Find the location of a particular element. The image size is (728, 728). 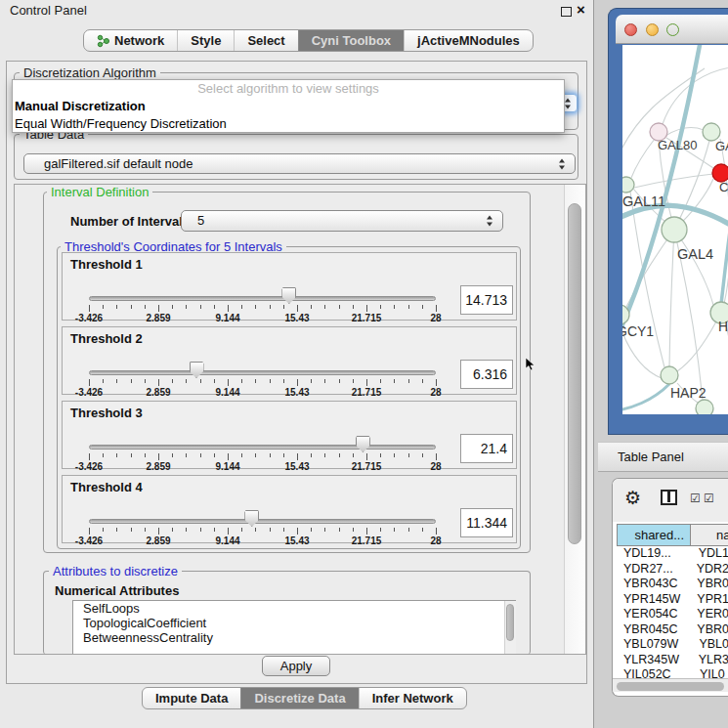

table-row: YDR27...YDR2 is located at coordinates (672, 570).